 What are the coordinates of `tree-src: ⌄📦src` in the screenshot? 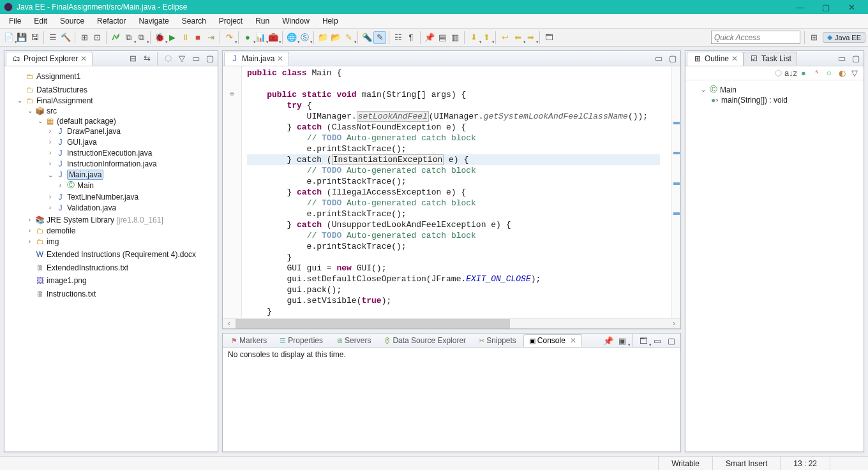 It's located at (41, 111).